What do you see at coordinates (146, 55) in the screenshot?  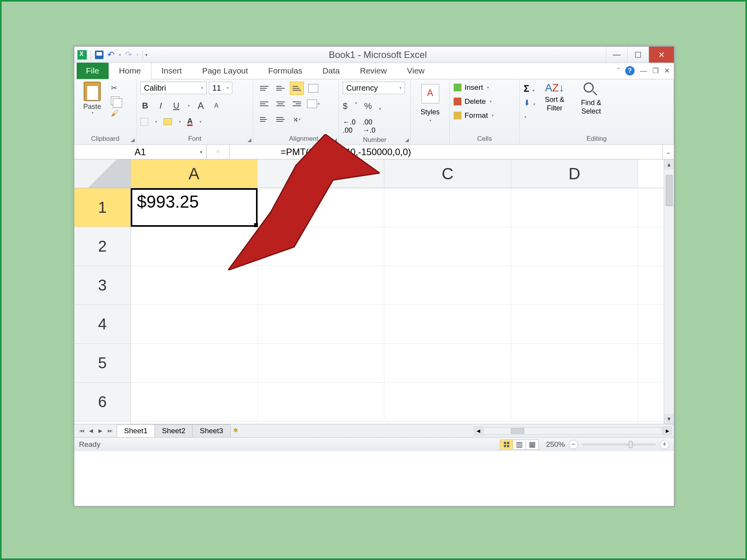 I see `qat-customize-icon: ▾` at bounding box center [146, 55].